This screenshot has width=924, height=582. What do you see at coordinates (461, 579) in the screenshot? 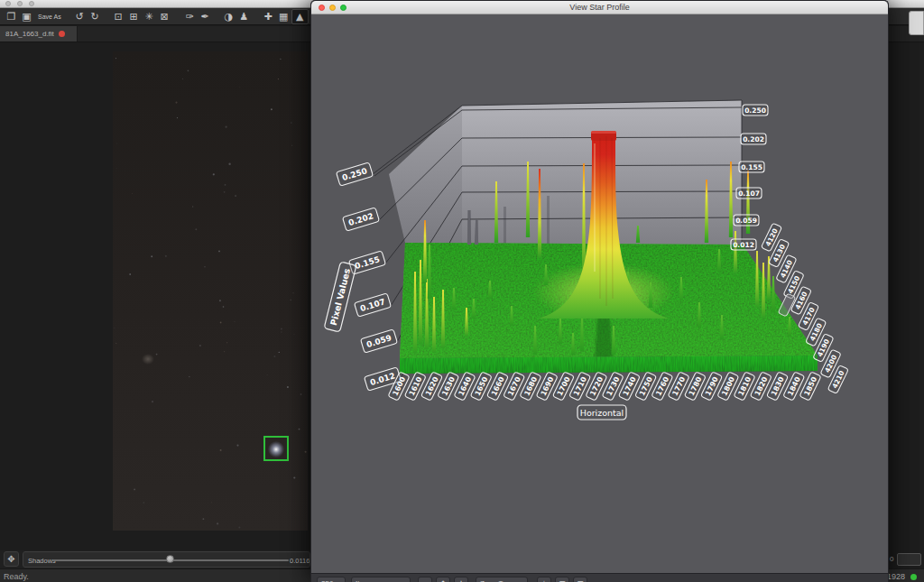
I see `more-options-icon: ⋮` at bounding box center [461, 579].